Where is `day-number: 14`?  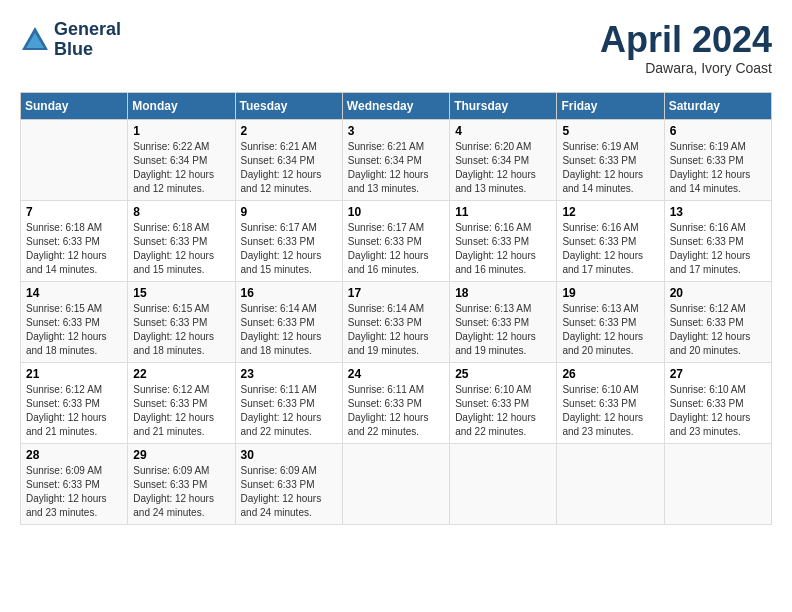 day-number: 14 is located at coordinates (74, 293).